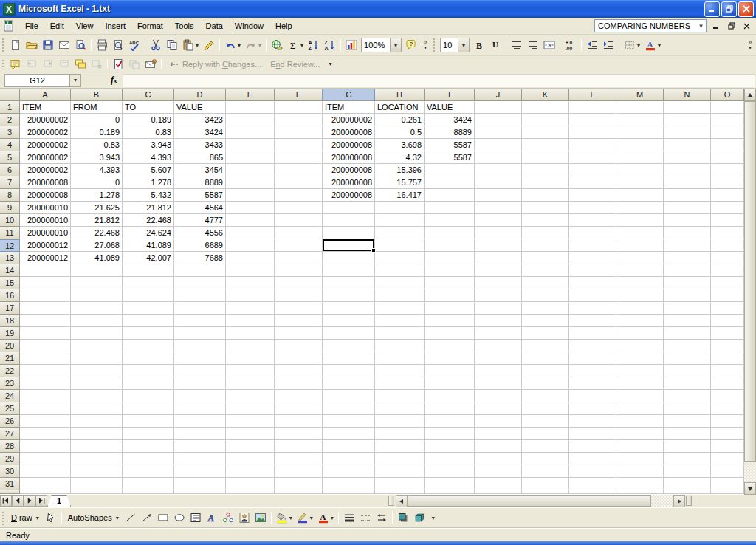 The image size is (756, 545). I want to click on cell-H11, so click(400, 233).